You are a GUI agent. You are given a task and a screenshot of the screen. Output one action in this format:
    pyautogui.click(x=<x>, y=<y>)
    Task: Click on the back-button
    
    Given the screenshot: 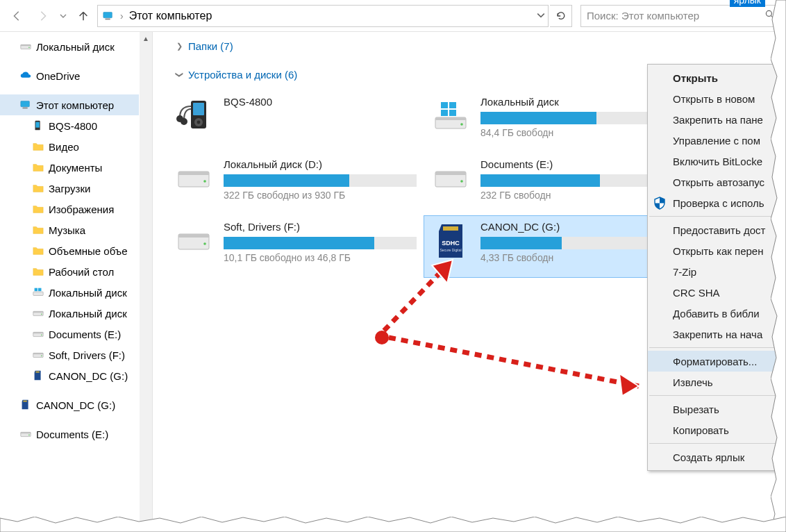 What is the action you would take?
    pyautogui.click(x=17, y=16)
    